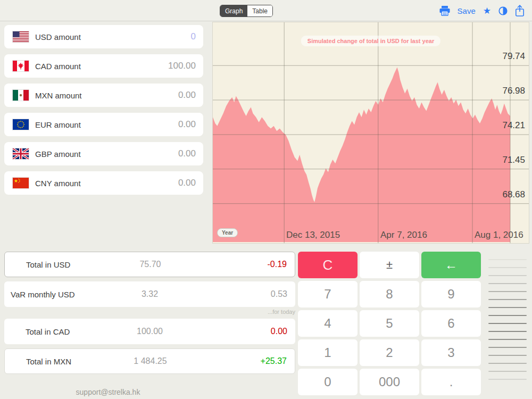 The height and width of the screenshot is (399, 532). Describe the element at coordinates (277, 264) in the screenshot. I see `total-delta: -0.19` at that location.